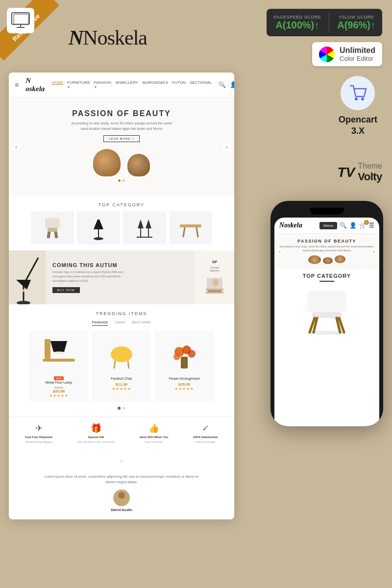 This screenshot has height=588, width=392. Describe the element at coordinates (184, 354) in the screenshot. I see `product-img-flower` at that location.